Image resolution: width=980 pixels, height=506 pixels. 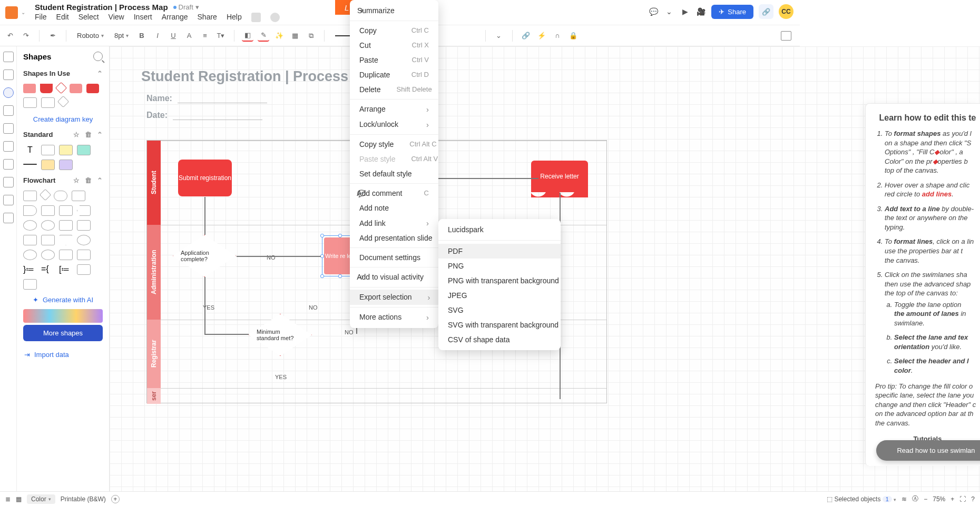 What do you see at coordinates (394, 110) in the screenshot?
I see `ctx-arrange: Arrange` at bounding box center [394, 110].